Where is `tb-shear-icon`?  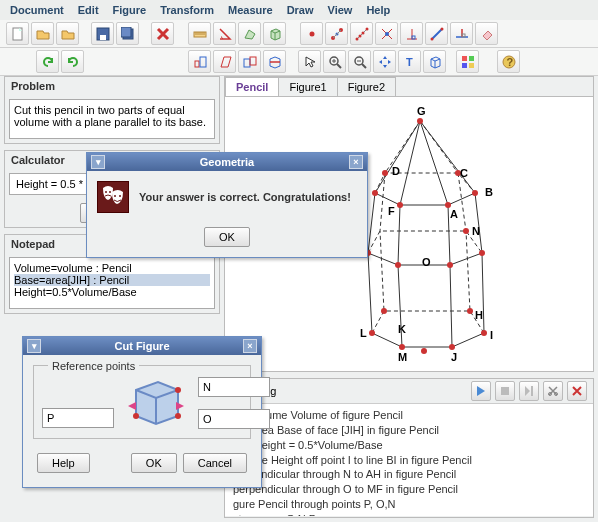 tb-shear-icon is located at coordinates (224, 62).